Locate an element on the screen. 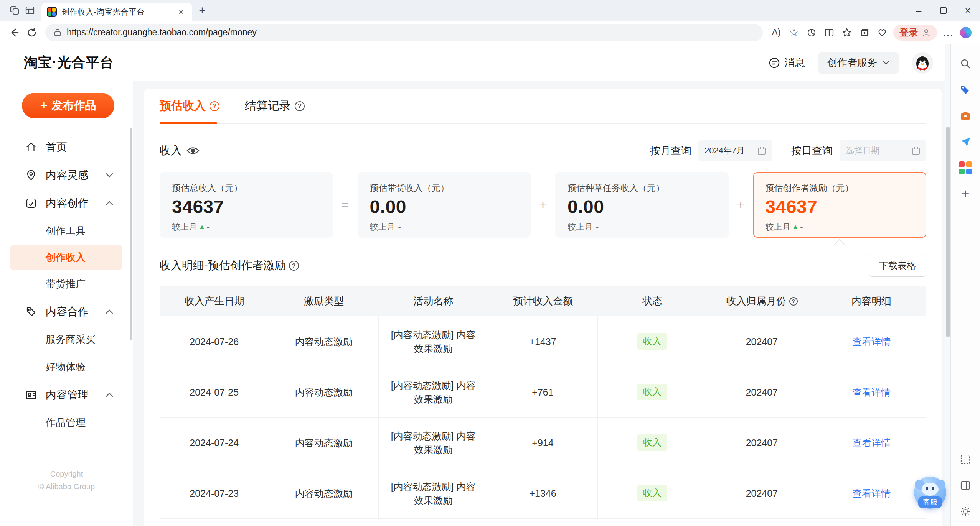 The image size is (980, 526). url-text: https://creator.guanghe.taobao.com/page/… is located at coordinates (162, 32).